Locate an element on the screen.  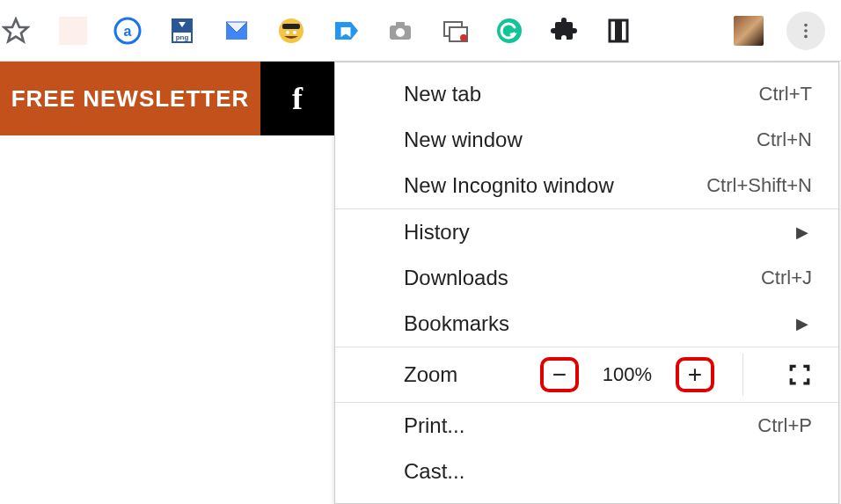
menu-shortcut: Ctrl+P is located at coordinates (785, 426).